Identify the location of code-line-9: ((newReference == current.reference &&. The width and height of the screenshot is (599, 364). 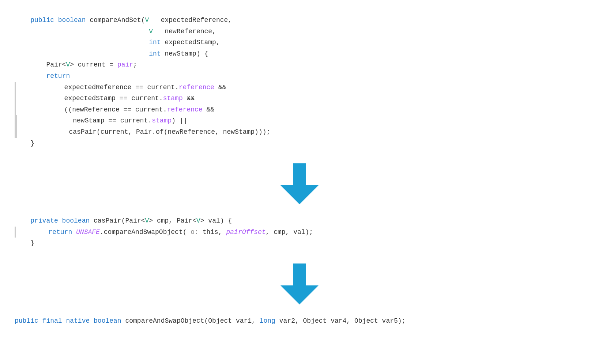
(300, 110).